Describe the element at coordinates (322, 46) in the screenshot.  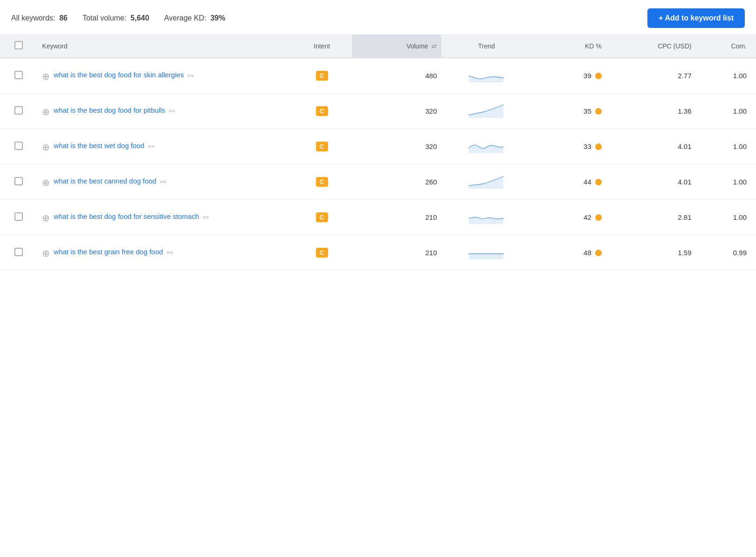
I see `header-intent: Intent` at that location.